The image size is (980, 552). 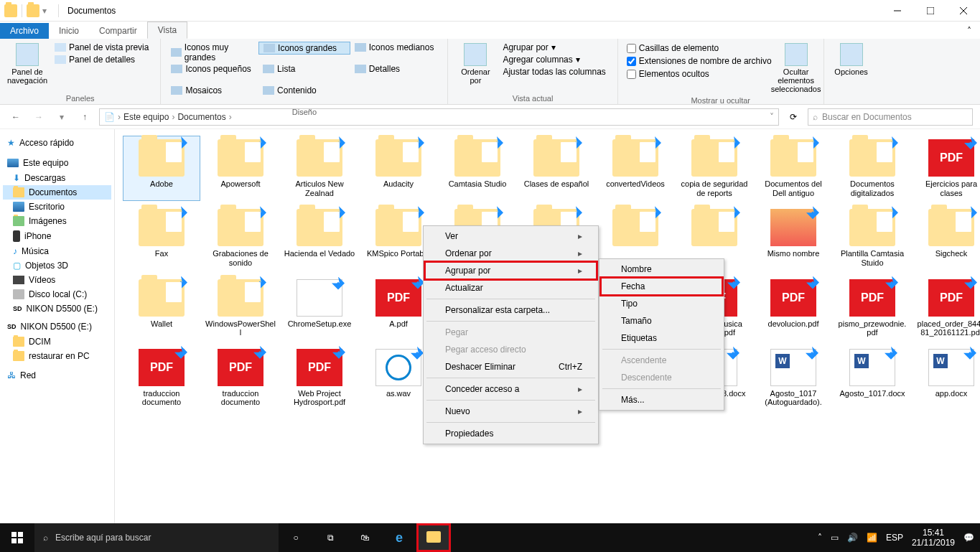 What do you see at coordinates (477, 168) in the screenshot?
I see `file-item: Camtasia Studio` at bounding box center [477, 168].